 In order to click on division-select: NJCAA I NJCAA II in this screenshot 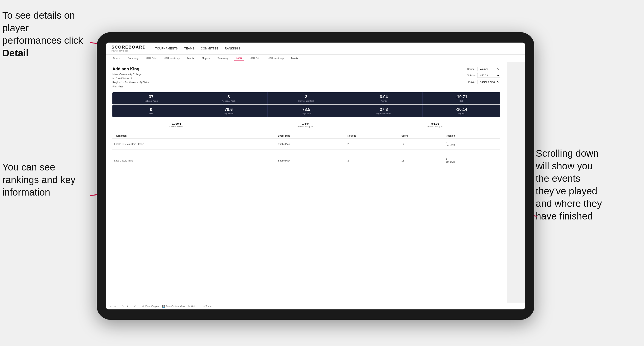, I will do `click(489, 75)`.